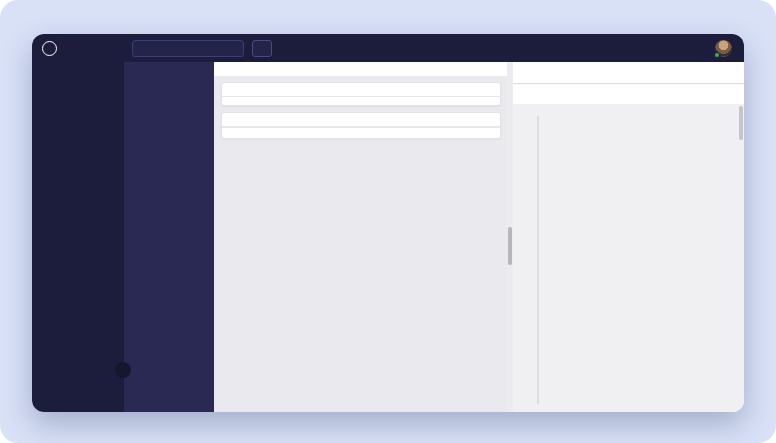  I want to click on timeline-connector, so click(538, 260).